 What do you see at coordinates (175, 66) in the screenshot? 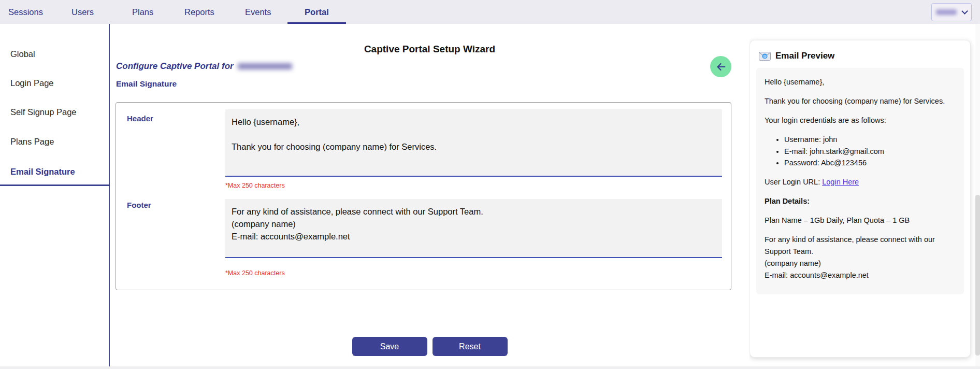
I see `wizard-subtitle-text: Configure Captive Portal for` at bounding box center [175, 66].